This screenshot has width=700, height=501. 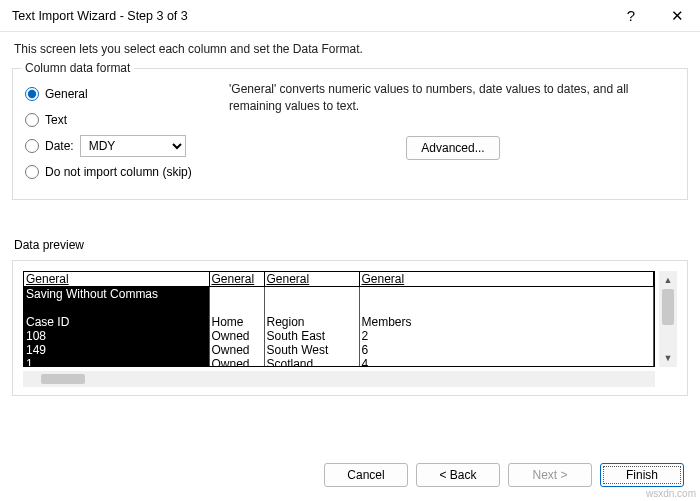 What do you see at coordinates (350, 245) in the screenshot?
I see `preview-legend: Data preview` at bounding box center [350, 245].